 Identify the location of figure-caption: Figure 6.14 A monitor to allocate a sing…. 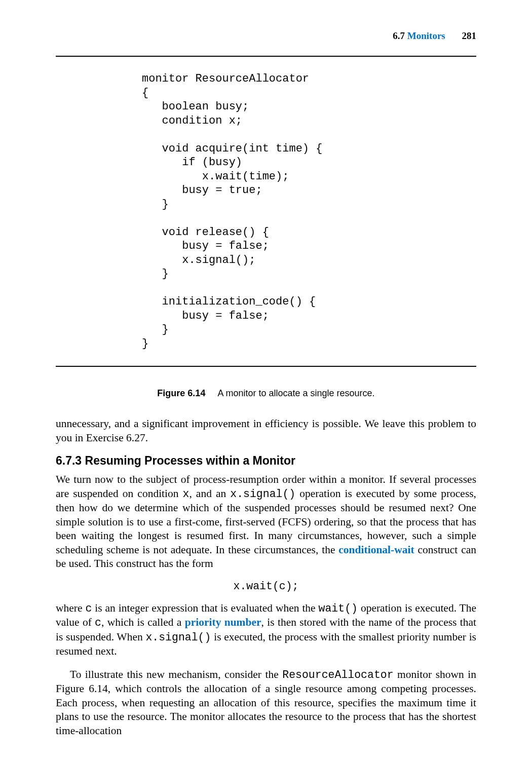
(266, 393).